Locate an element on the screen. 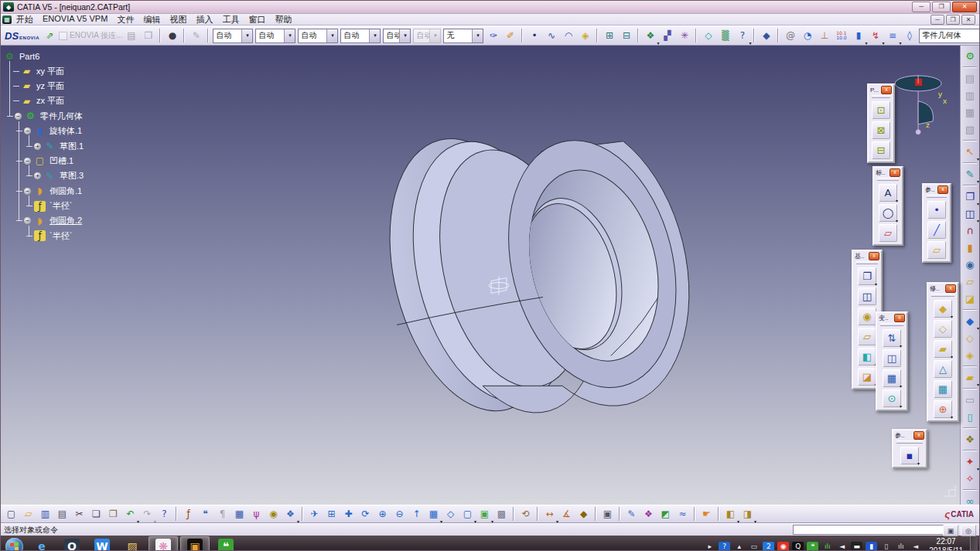 The height and width of the screenshot is (551, 980). save-in-enovia-button: ⇗ is located at coordinates (50, 36).